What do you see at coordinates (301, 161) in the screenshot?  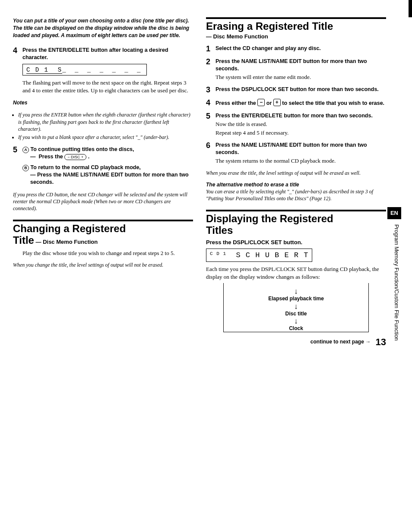 I see `step-text: The system returns to the normal CD play…` at bounding box center [301, 161].